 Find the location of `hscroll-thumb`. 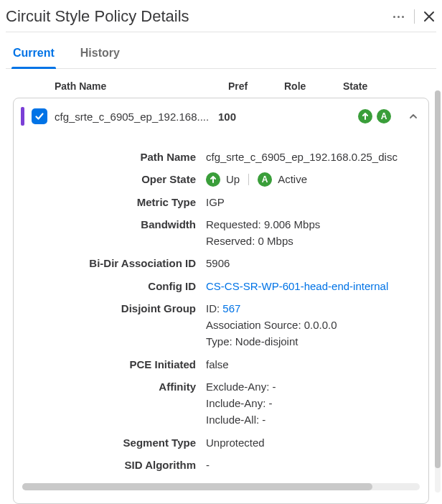

hscroll-thumb is located at coordinates (197, 487).